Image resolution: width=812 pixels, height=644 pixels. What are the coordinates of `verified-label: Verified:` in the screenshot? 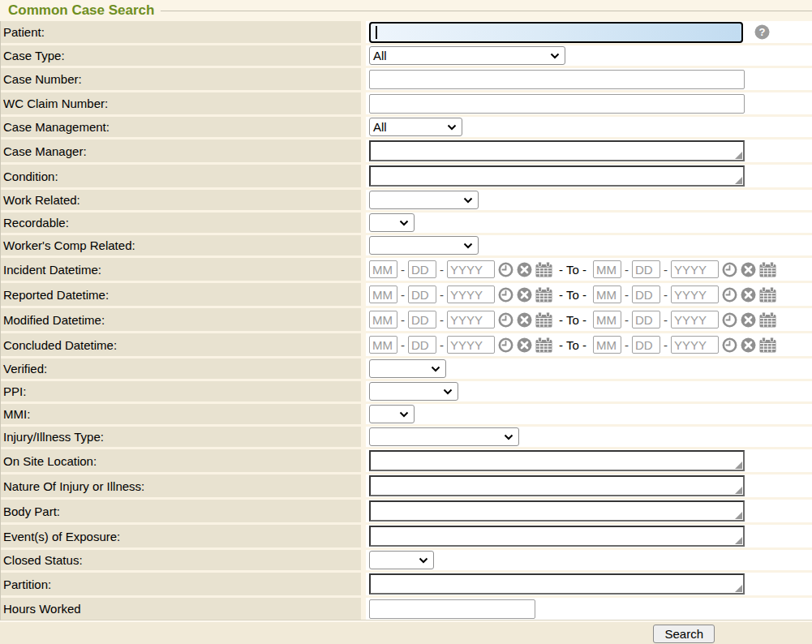 It's located at (181, 368).